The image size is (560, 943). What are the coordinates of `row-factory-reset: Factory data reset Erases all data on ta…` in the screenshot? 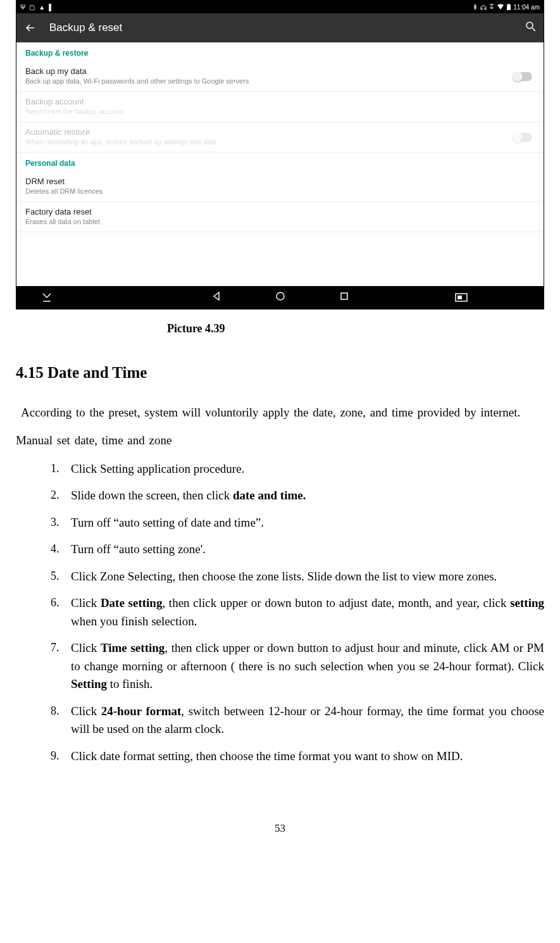 It's located at (280, 217).